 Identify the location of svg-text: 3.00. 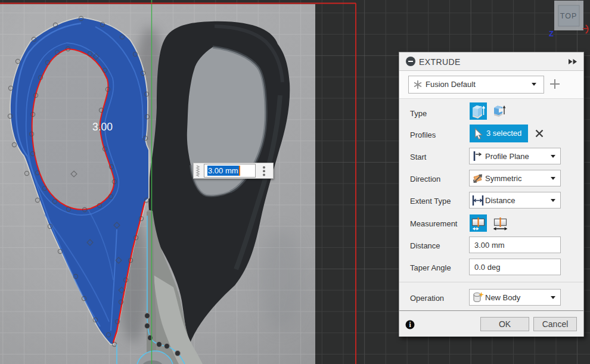
(103, 127).